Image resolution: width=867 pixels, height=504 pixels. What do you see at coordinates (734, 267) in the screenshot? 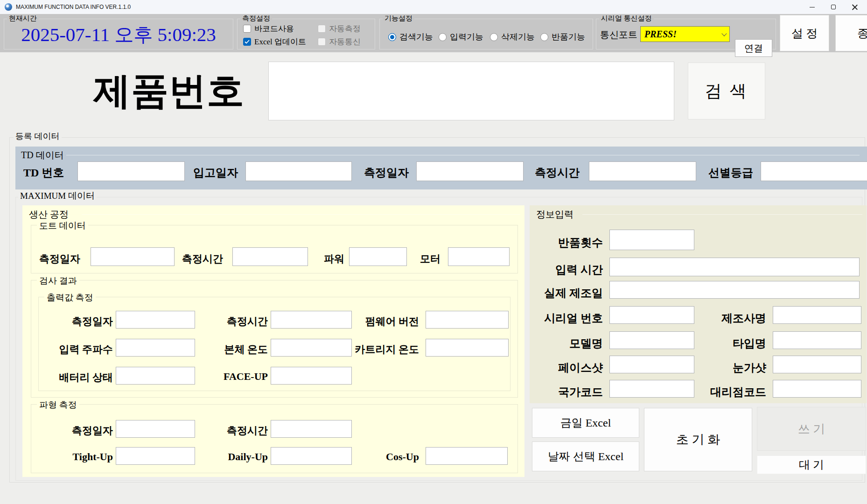
I see `input-time-input` at bounding box center [734, 267].